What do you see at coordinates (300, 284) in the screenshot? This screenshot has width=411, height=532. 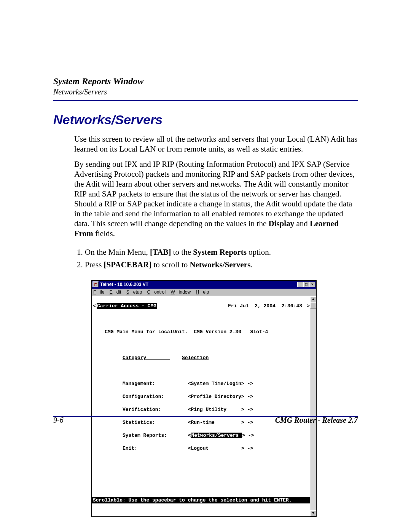 I see `minimize-button: _` at bounding box center [300, 284].